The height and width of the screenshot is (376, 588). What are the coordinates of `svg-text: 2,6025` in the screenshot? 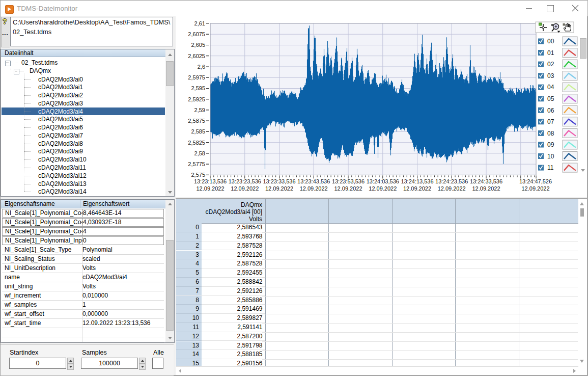 It's located at (197, 56).